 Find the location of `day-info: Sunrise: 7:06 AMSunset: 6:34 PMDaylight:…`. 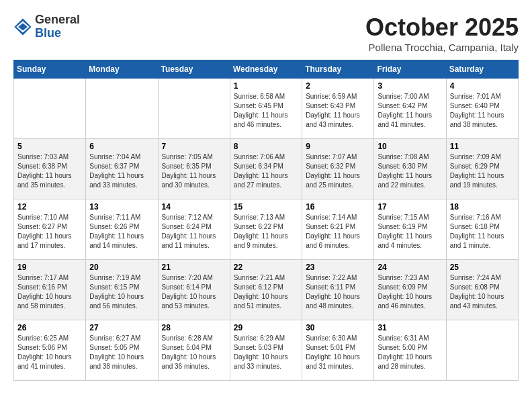

day-info: Sunrise: 7:06 AMSunset: 6:34 PMDaylight:… is located at coordinates (266, 171).